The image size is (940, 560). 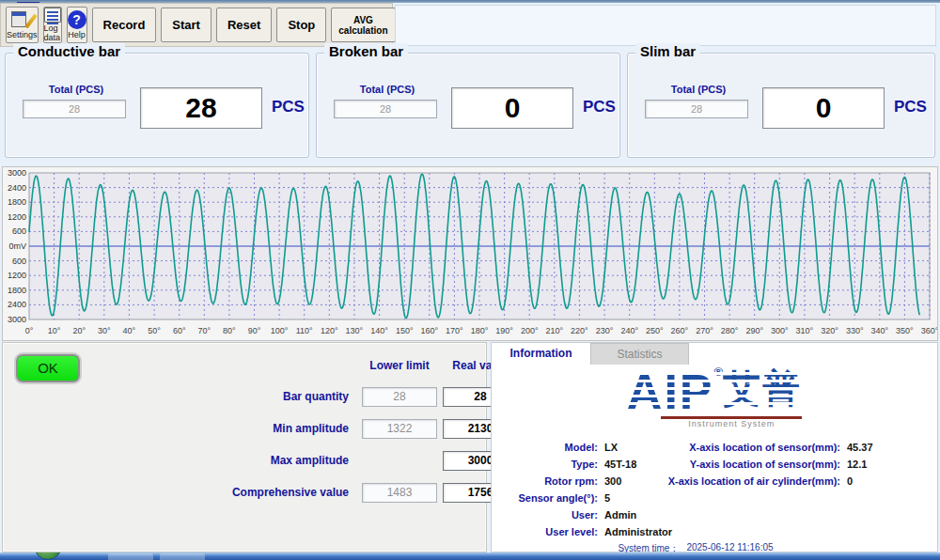 What do you see at coordinates (829, 331) in the screenshot?
I see `svg-text: 320°` at bounding box center [829, 331].